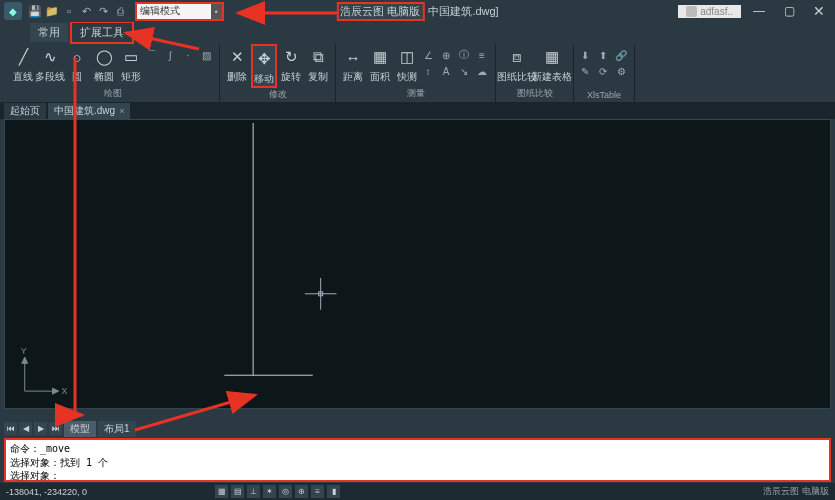 This screenshot has width=835, height=500. Describe the element at coordinates (103, 11) in the screenshot. I see `redo-icon: ↷` at that location.